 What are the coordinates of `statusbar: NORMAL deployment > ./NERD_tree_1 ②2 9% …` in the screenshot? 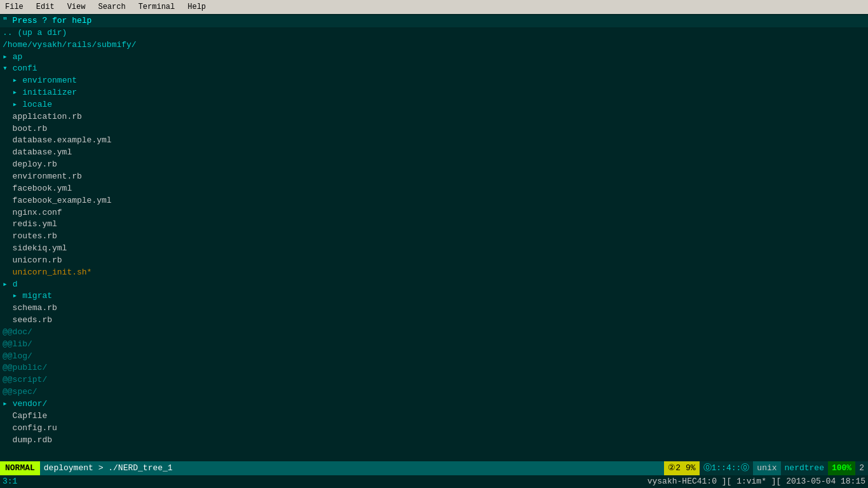 It's located at (434, 468).